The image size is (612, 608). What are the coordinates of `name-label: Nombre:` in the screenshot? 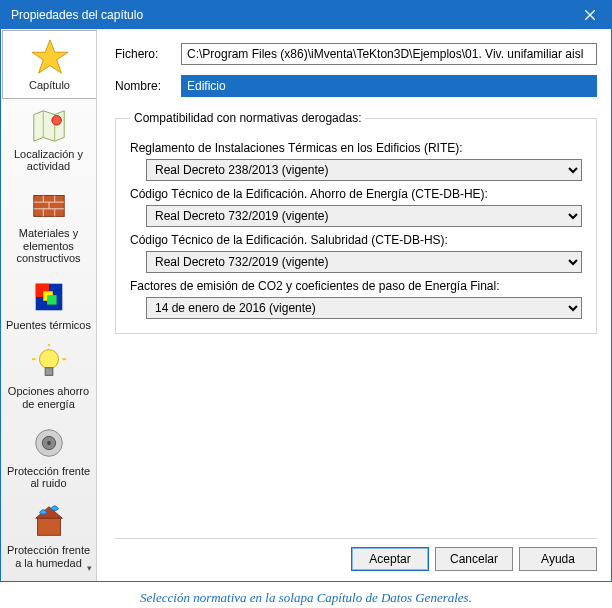 It's located at (148, 86).